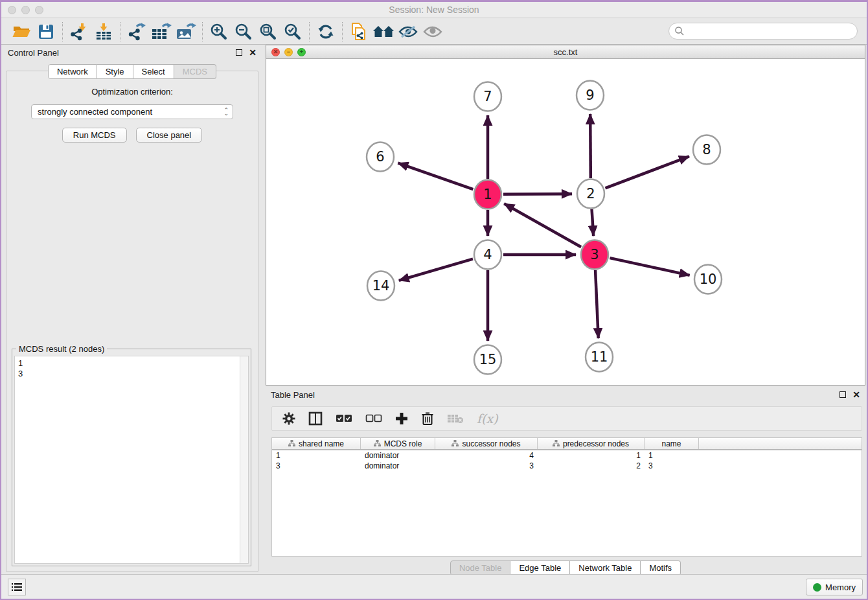 The width and height of the screenshot is (868, 600). Describe the element at coordinates (856, 395) in the screenshot. I see `close-table-panel-icon: ✕` at that location.